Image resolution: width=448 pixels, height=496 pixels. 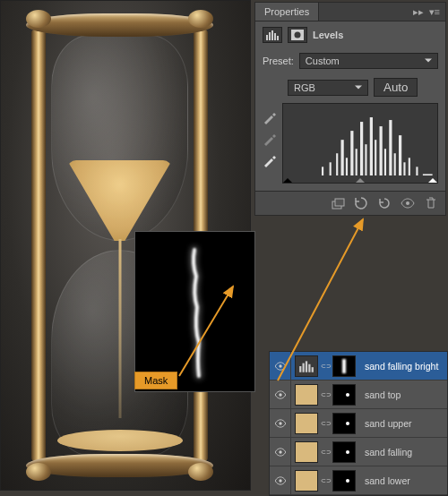 I want to click on adjustment-type-label: Levels, so click(x=328, y=35).